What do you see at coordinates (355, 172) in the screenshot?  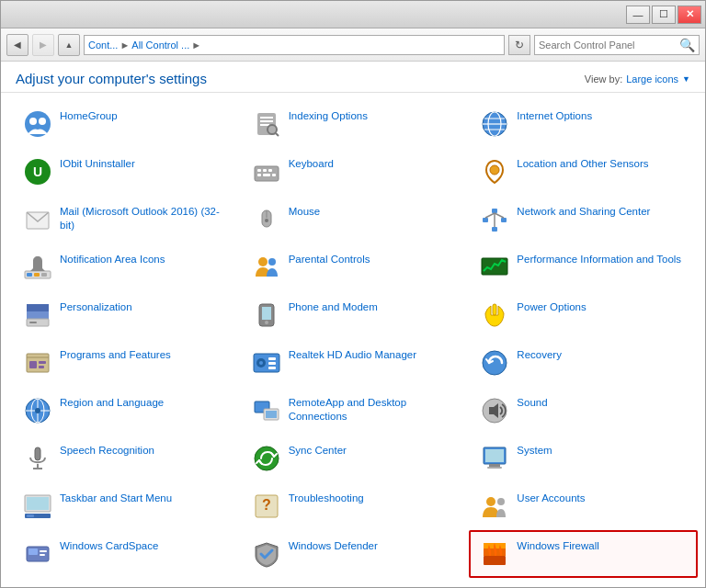 I see `cp-item-keyboard: Keyboard` at bounding box center [355, 172].